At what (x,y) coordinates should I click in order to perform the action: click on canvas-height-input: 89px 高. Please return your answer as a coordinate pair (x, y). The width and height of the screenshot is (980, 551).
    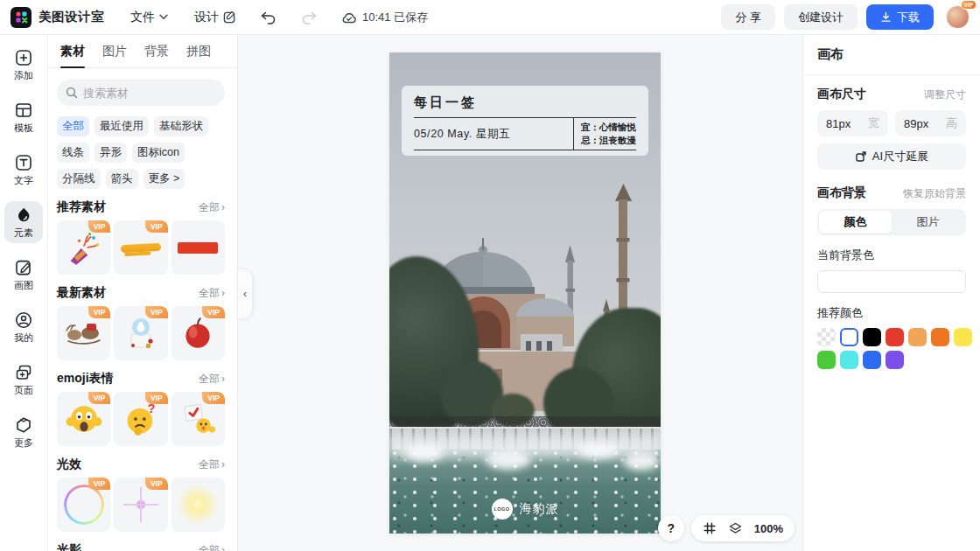
    Looking at the image, I should click on (931, 123).